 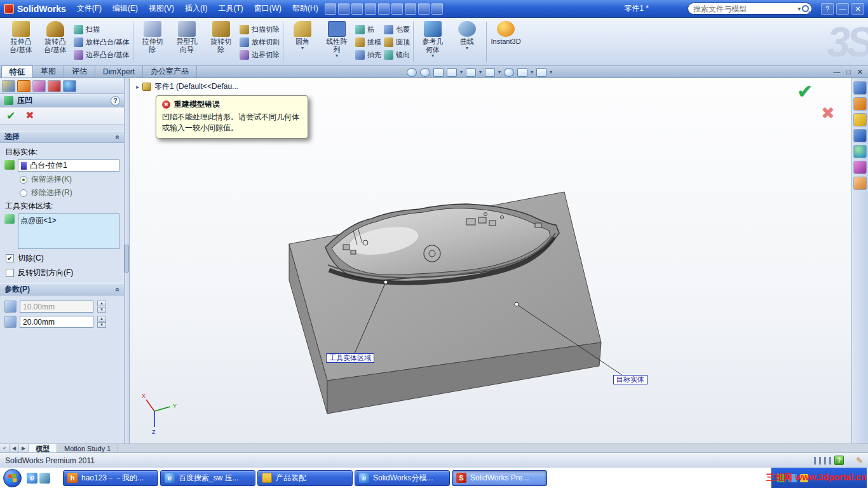 I want to click on tab-dimxpert: DimXpert, so click(x=119, y=71).